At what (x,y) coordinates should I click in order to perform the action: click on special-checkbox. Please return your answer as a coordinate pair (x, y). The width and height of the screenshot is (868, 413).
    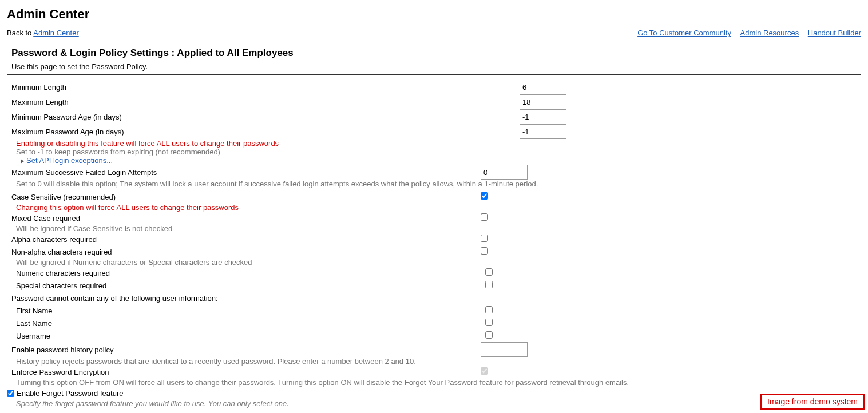
    Looking at the image, I should click on (489, 285).